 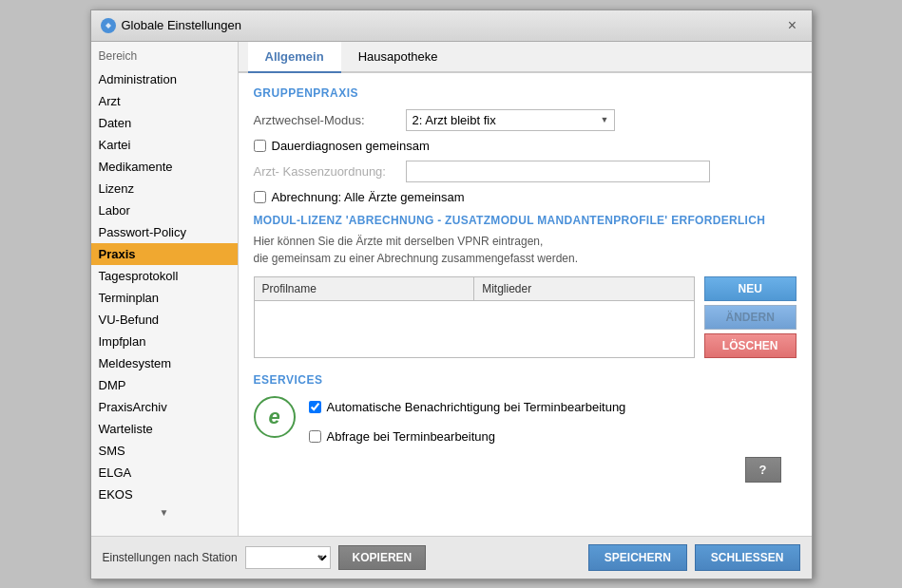 What do you see at coordinates (451, 27) in the screenshot?
I see `title-bar: Globale Einstellungen ×` at bounding box center [451, 27].